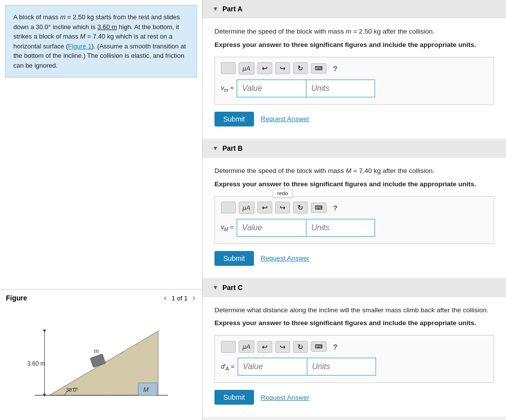 This screenshot has width=506, height=420. Describe the element at coordinates (354, 171) in the screenshot. I see `part-b-question: Determine the speed of the block with ma…` at that location.